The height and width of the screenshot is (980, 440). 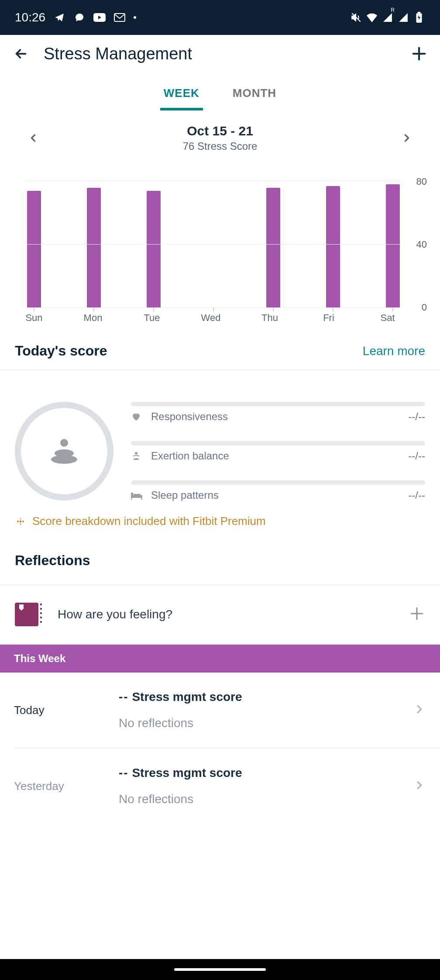 I want to click on metric-label: Responsiveness, so click(x=276, y=417).